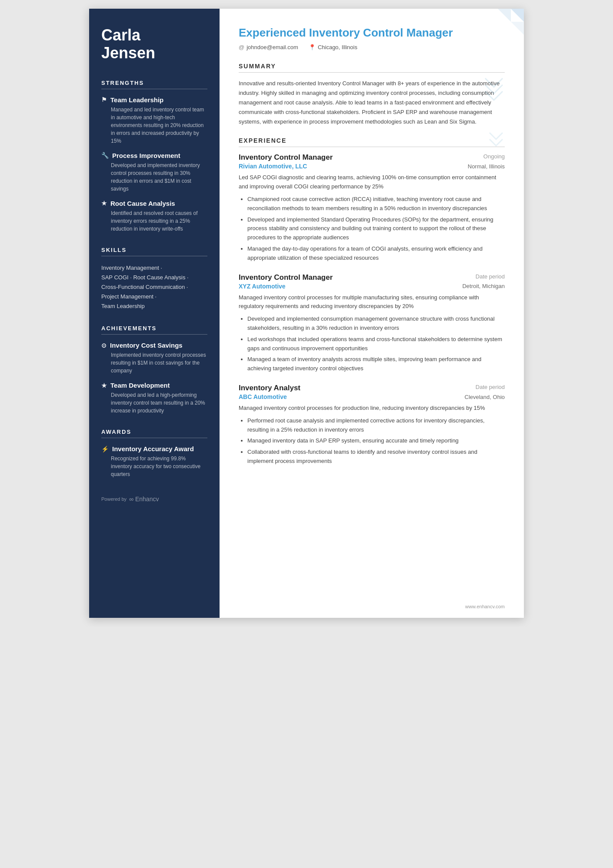  I want to click on strength-item-process-improvement: 🔧 Process Improvement Developed and impl…, so click(154, 172).